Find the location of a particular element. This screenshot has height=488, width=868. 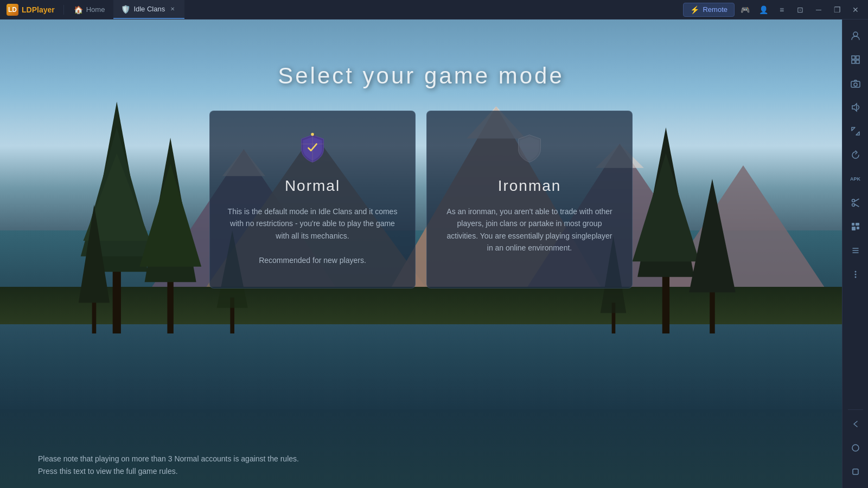

bottom-notice: Please note that playing on more than 3 … is located at coordinates (168, 465).